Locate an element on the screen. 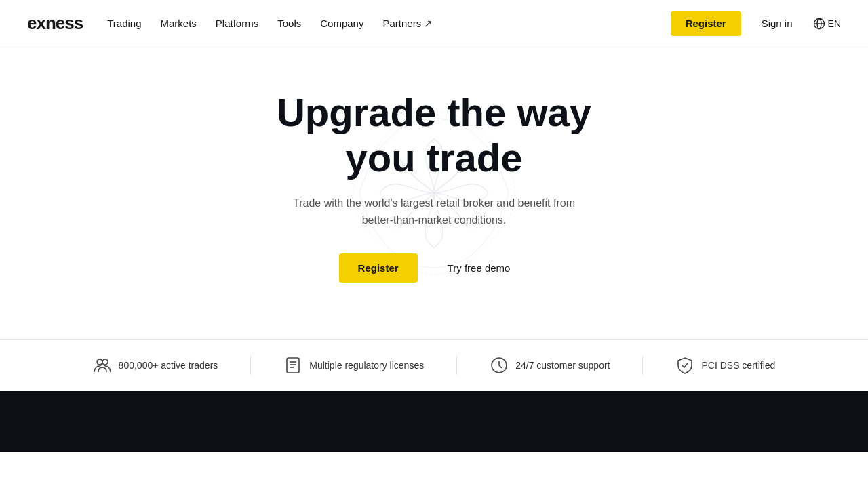  nav-item-company: Company is located at coordinates (342, 23).